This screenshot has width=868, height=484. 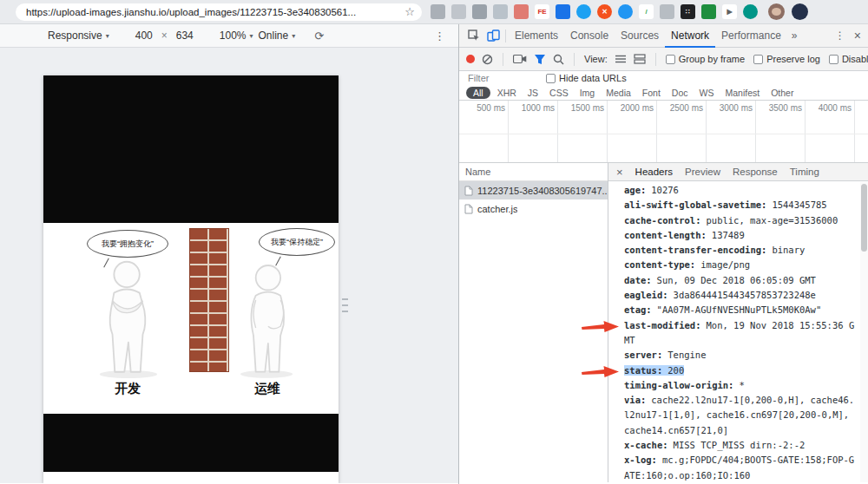 I want to click on close-detail-icon: ×, so click(x=620, y=172).